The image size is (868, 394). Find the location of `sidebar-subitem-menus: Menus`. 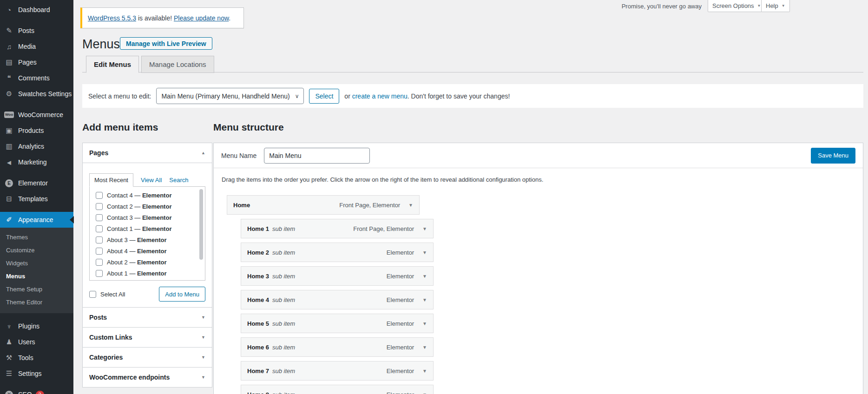

sidebar-subitem-menus: Menus is located at coordinates (37, 276).